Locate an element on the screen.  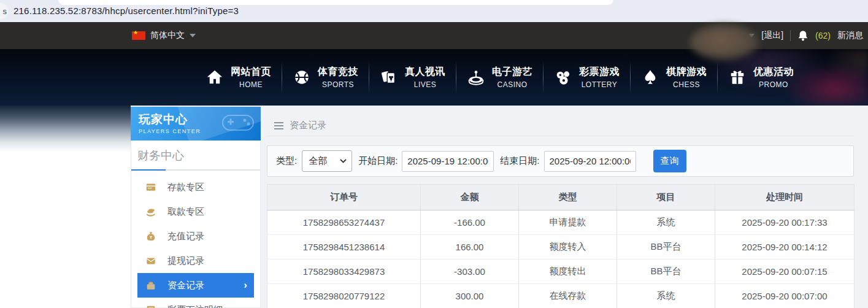
sidebar-title: 玩家中心 is located at coordinates (200, 120).